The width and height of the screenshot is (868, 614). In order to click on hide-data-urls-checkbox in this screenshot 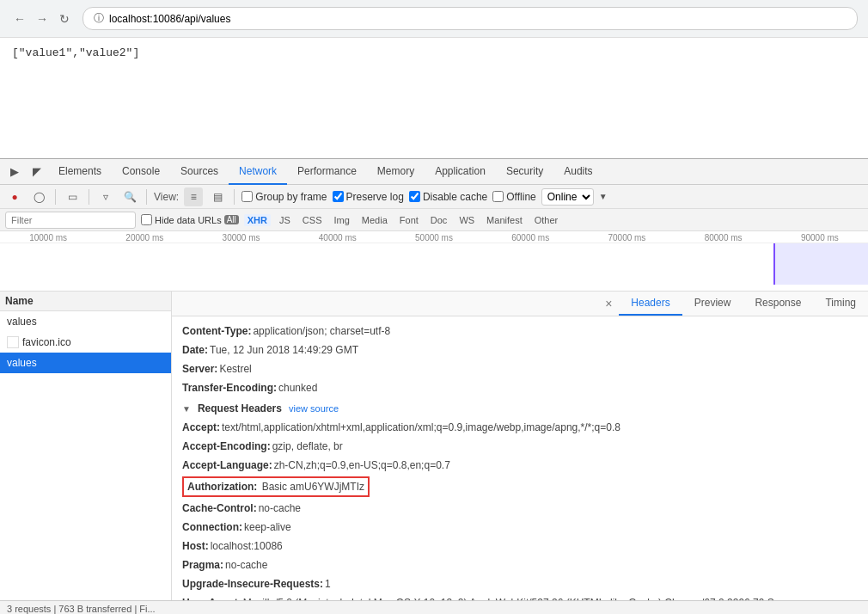, I will do `click(146, 220)`.